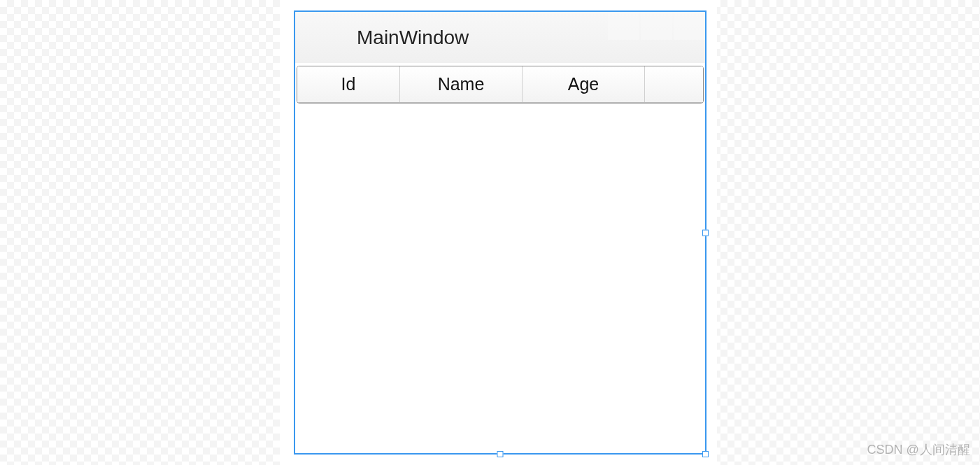  Describe the element at coordinates (500, 85) in the screenshot. I see `data-grid-header-row: Id Name Age` at that location.